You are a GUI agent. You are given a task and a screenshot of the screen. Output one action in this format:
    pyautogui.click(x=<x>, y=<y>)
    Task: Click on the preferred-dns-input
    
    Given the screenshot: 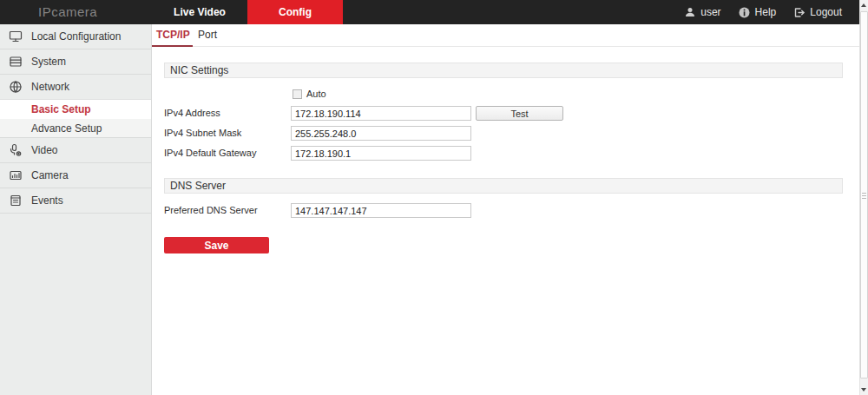 What is the action you would take?
    pyautogui.click(x=381, y=210)
    